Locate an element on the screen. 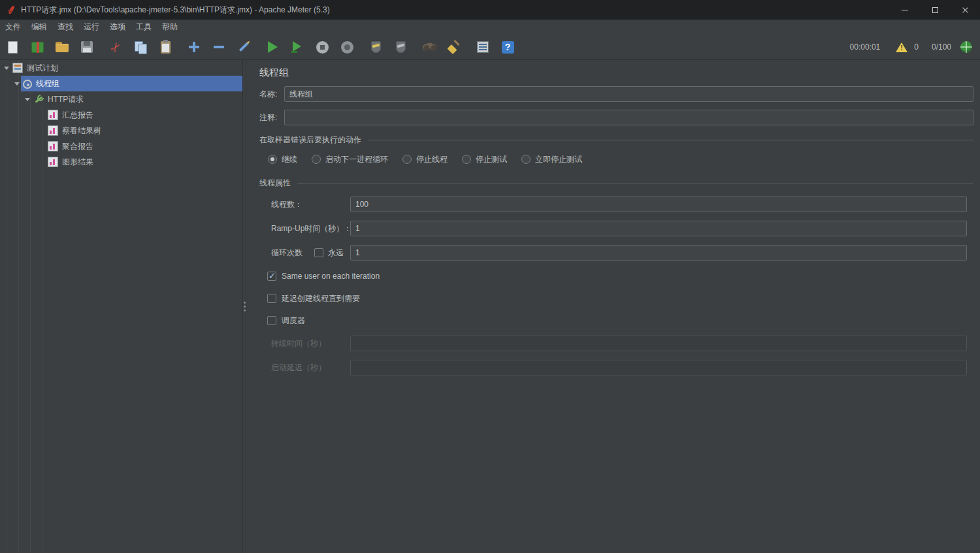 The width and height of the screenshot is (980, 553). toolbar: 00:00:01 0 0/100 is located at coordinates (490, 47).